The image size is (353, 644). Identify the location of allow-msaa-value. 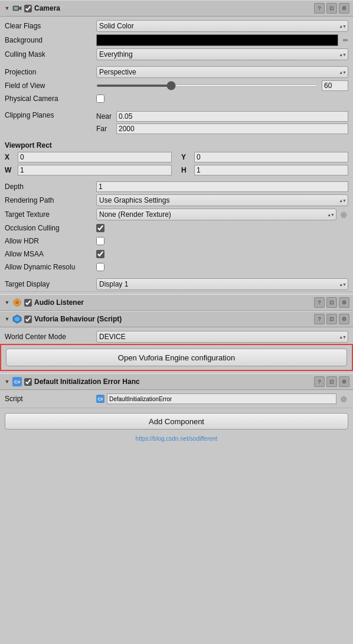
(222, 254).